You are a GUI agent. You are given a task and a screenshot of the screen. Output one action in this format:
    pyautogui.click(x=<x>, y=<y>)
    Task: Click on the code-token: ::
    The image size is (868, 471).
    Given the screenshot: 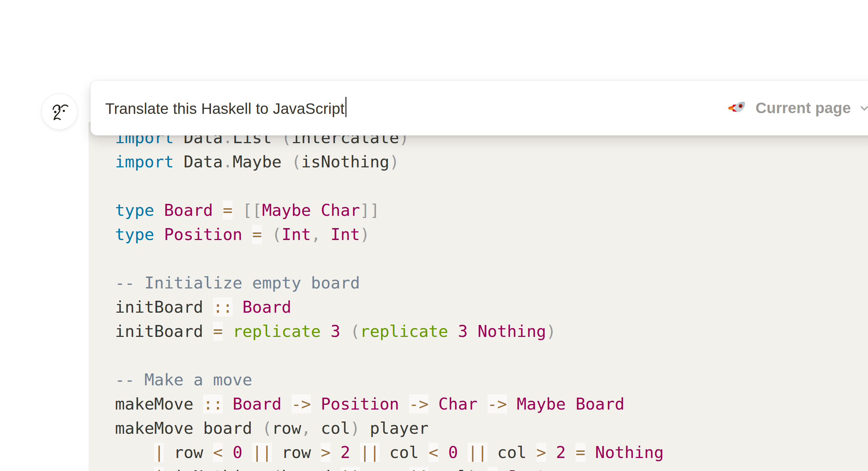 What is the action you would take?
    pyautogui.click(x=213, y=404)
    